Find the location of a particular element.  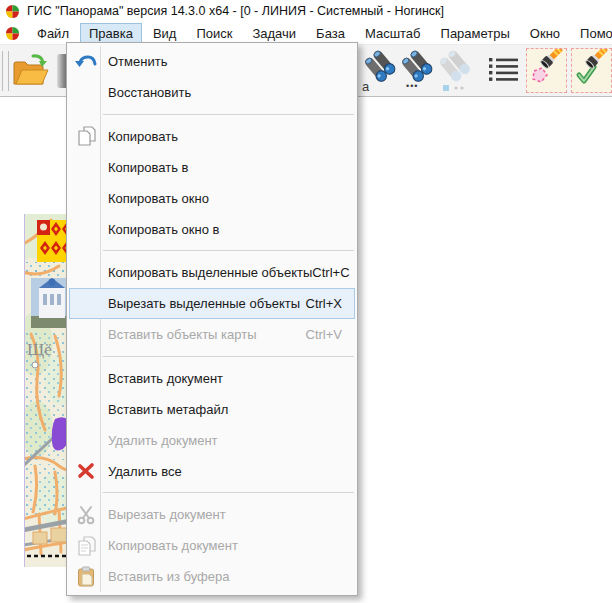

menu-item-copy-to: Копировать в is located at coordinates (212, 168).